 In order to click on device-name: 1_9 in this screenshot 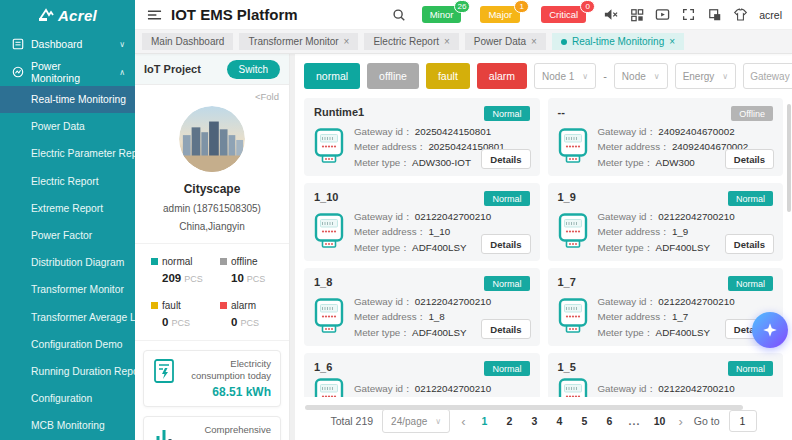, I will do `click(567, 197)`.